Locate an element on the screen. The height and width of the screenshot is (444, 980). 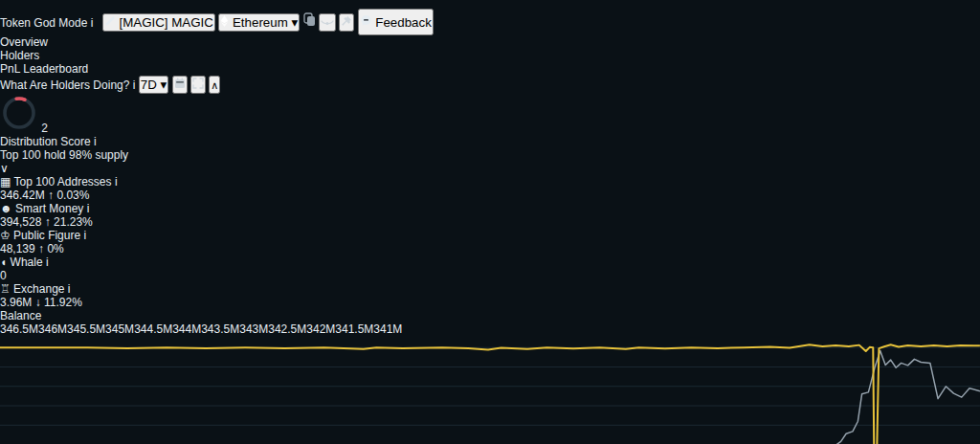
fullscreen-button is located at coordinates (198, 84).